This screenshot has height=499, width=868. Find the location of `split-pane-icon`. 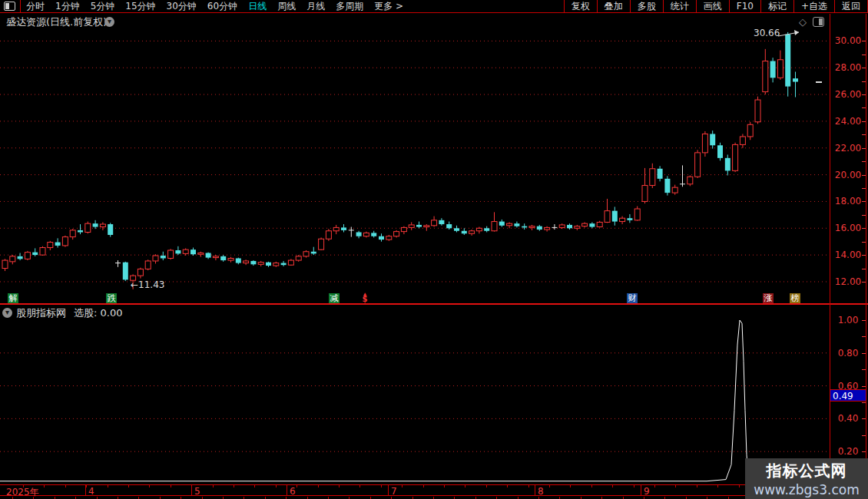

split-pane-icon is located at coordinates (819, 21).